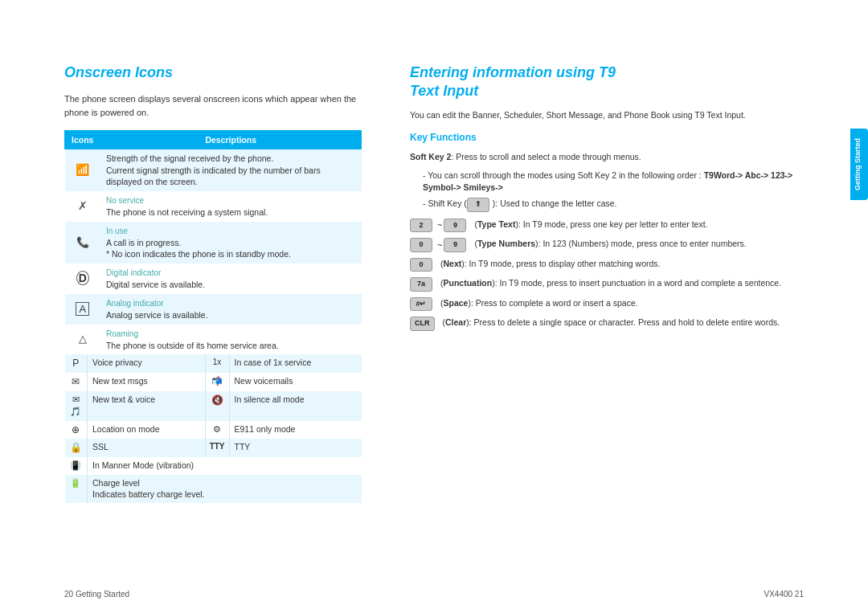 Image resolution: width=868 pixels, height=613 pixels. Describe the element at coordinates (214, 340) in the screenshot. I see `table-row: △ Roaming The phone is outside of its ho…` at that location.